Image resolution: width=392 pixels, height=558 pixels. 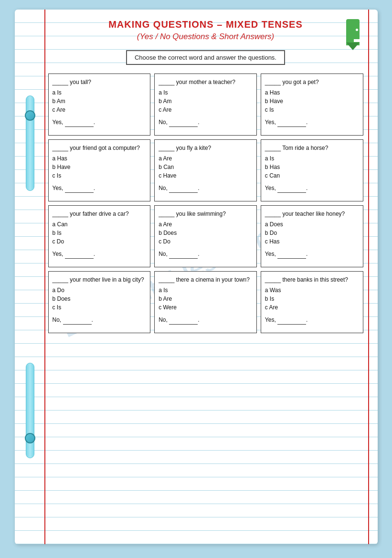 What do you see at coordinates (99, 110) in the screenshot?
I see `option-1-3: c Are` at bounding box center [99, 110].